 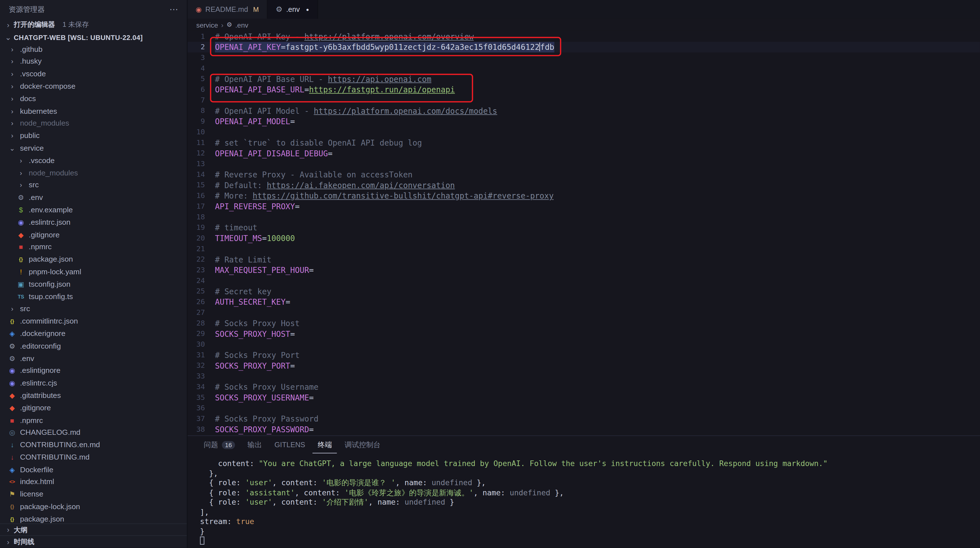 I want to click on file-item-.dockerignore: ◈.dockerignore, so click(x=94, y=334).